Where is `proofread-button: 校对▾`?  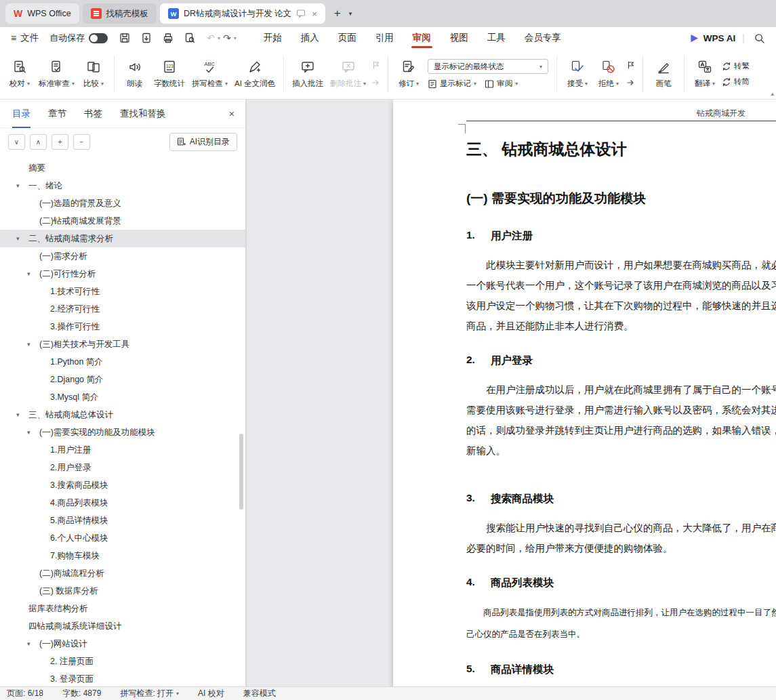
proofread-button: 校对▾ is located at coordinates (20, 74).